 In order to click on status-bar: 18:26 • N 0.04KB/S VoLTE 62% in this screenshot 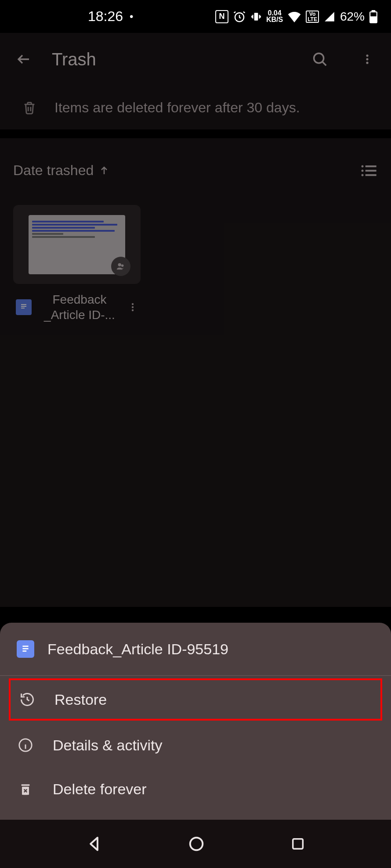, I will do `click(196, 17)`.